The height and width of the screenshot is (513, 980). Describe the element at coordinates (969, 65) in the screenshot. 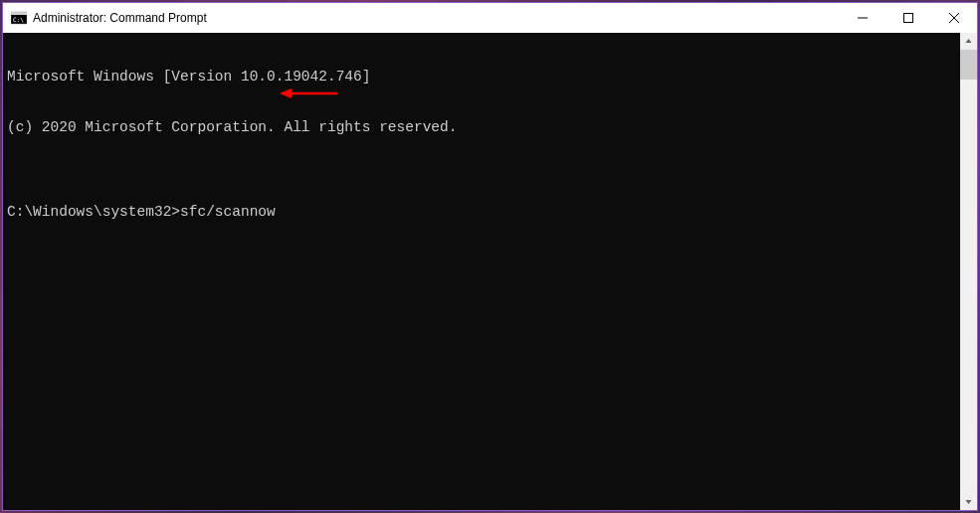

I see `scroll-thumb` at that location.